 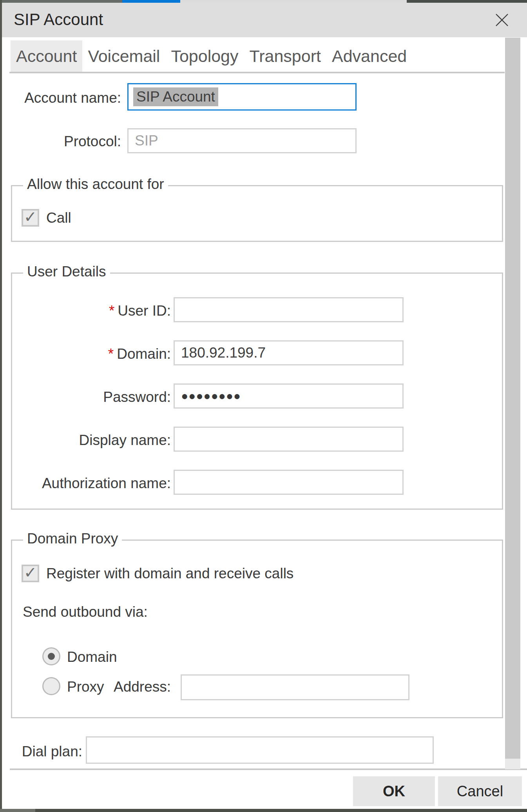 I want to click on password-input: ●●●●●●●●, so click(x=288, y=396).